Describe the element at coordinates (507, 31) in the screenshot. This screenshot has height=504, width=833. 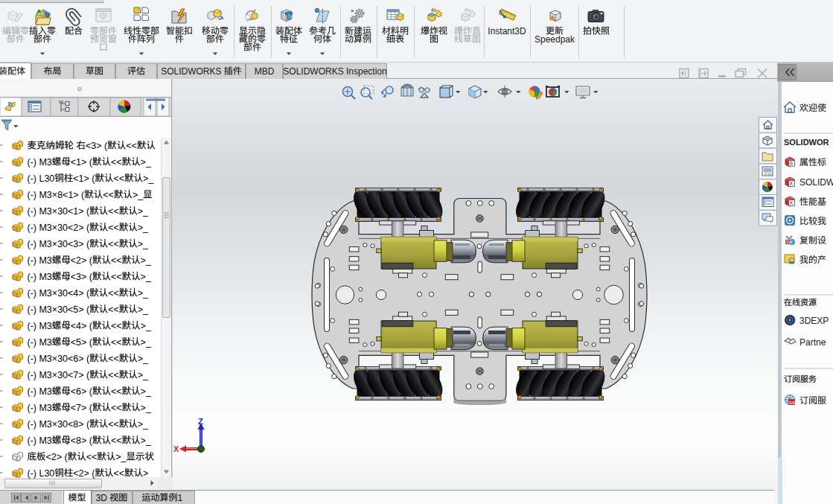
I see `svg-text: Instant3D` at that location.